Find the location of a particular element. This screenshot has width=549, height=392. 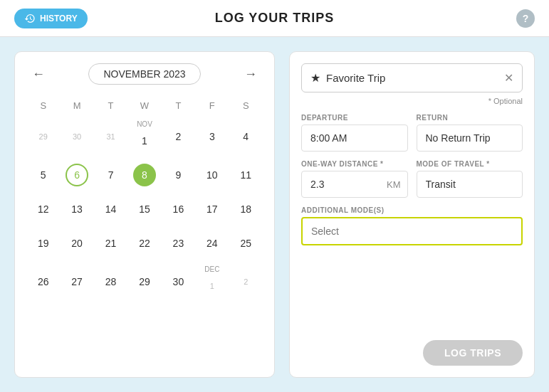

calendar-day: 25 is located at coordinates (246, 243).